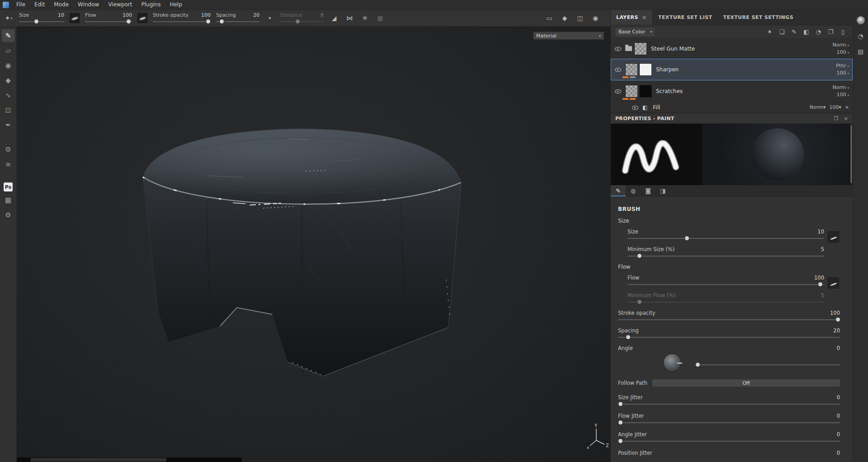 The width and height of the screenshot is (868, 462). I want to click on layer-row-scratches: Scratches Norm▾ 100▾, so click(731, 91).